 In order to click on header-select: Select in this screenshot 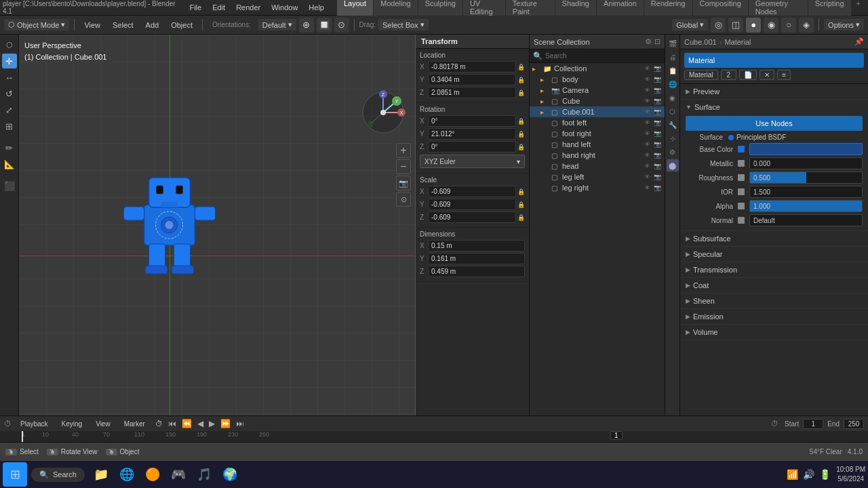, I will do `click(123, 25)`.